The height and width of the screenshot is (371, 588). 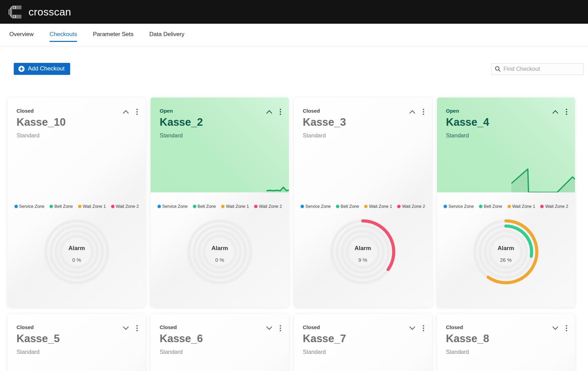 What do you see at coordinates (506, 260) in the screenshot?
I see `gauge-value: 26 %` at bounding box center [506, 260].